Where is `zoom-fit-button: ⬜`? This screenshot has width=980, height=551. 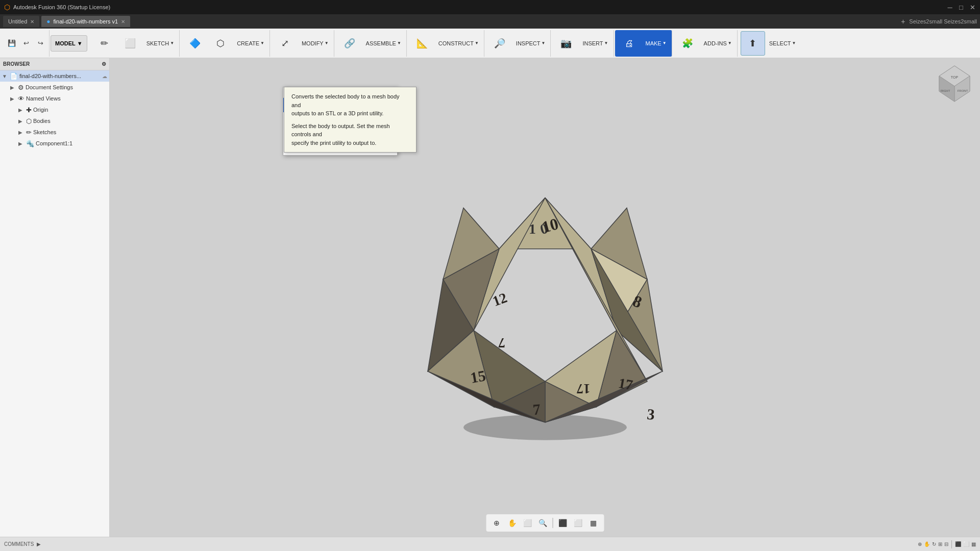 zoom-fit-button: ⬜ is located at coordinates (527, 523).